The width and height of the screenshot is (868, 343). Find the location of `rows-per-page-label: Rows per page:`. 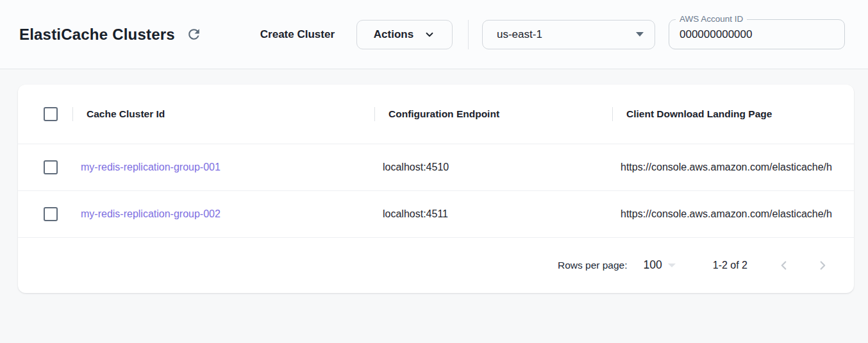

rows-per-page-label: Rows per page: is located at coordinates (592, 265).